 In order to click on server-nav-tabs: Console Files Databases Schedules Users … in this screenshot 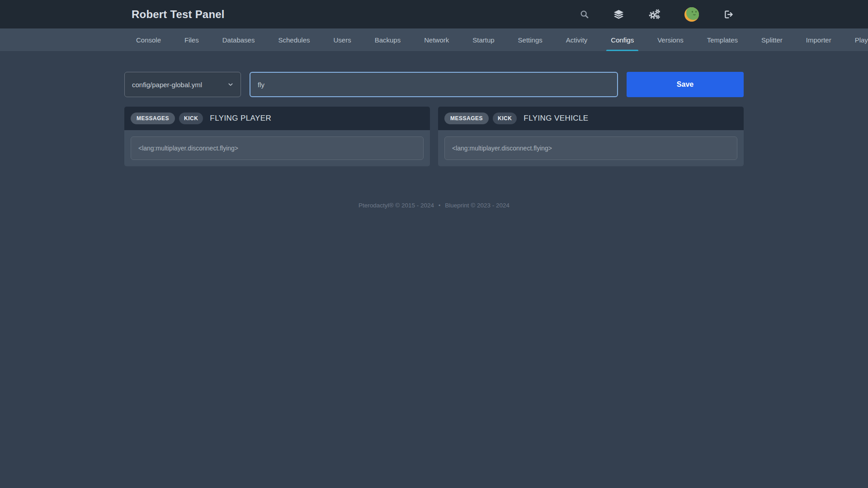, I will do `click(434, 40)`.